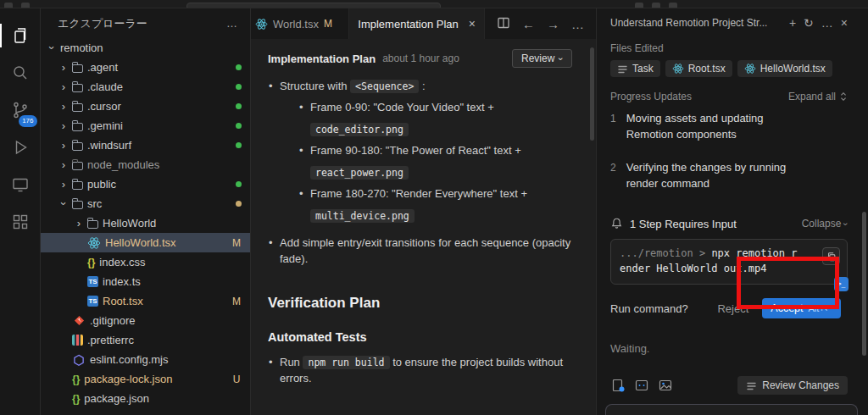  I want to click on add-selection-icon, so click(642, 385).